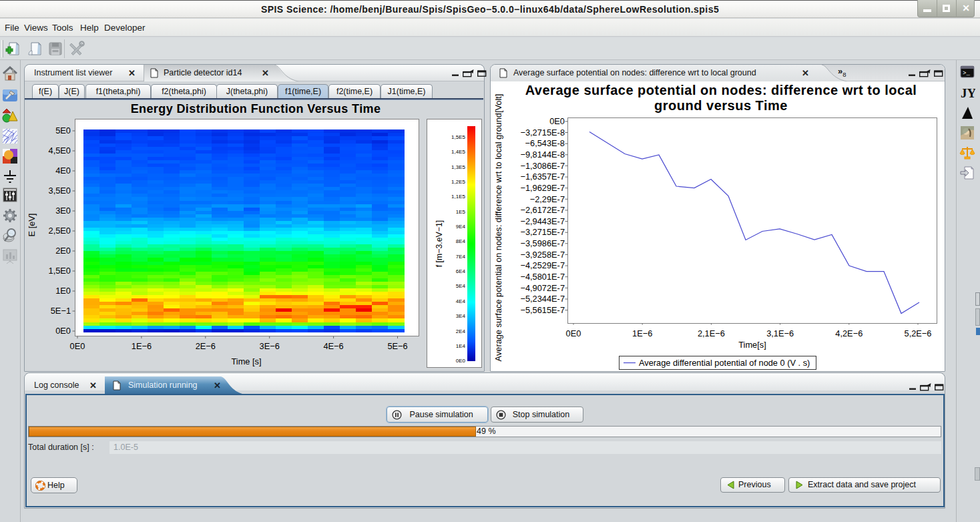 The image size is (980, 522). What do you see at coordinates (542, 176) in the screenshot?
I see `svg-text: −1,6357E-7` at bounding box center [542, 176].